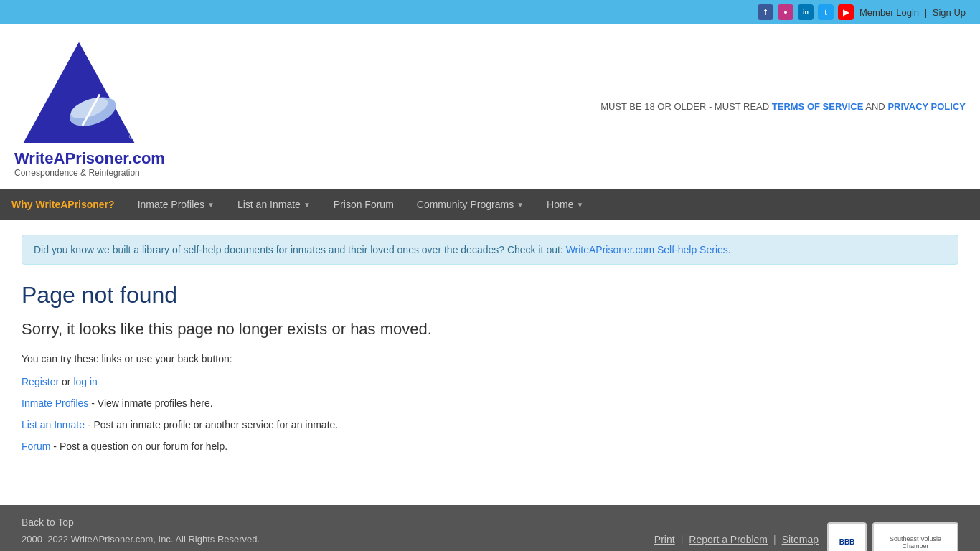  I want to click on instagram-icon: ●, so click(786, 12).